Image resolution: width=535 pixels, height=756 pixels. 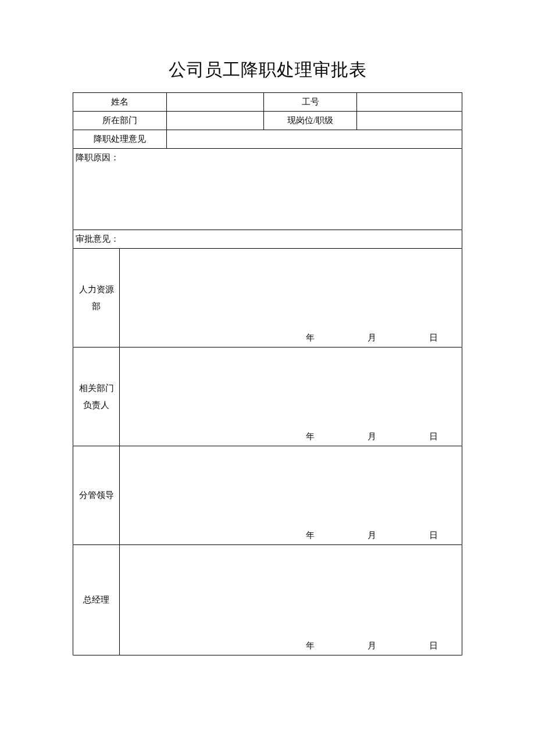 I want to click on label-approval-opinion: 审批意见：, so click(x=268, y=239).